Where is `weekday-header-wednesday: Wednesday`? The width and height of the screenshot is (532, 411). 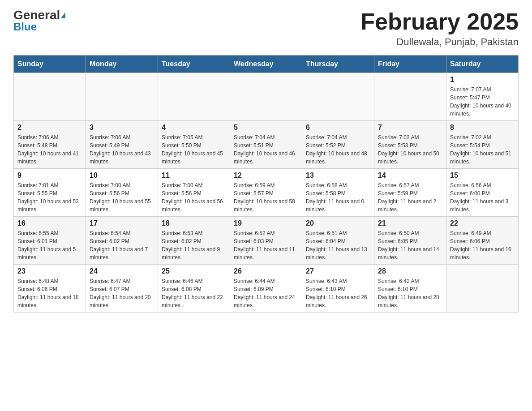 weekday-header-wednesday: Wednesday is located at coordinates (266, 64).